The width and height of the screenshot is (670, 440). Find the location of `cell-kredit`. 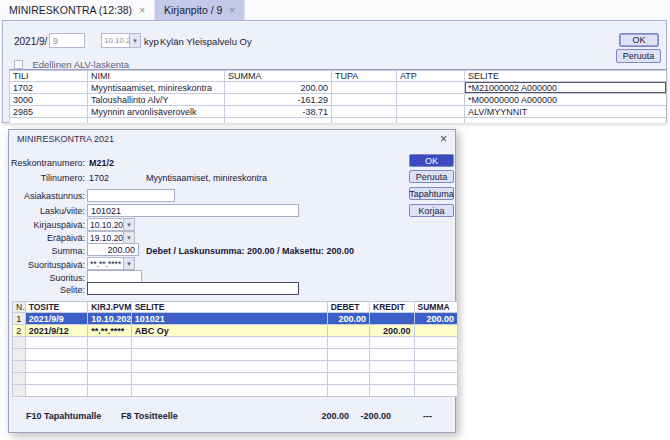

cell-kredit is located at coordinates (392, 319).